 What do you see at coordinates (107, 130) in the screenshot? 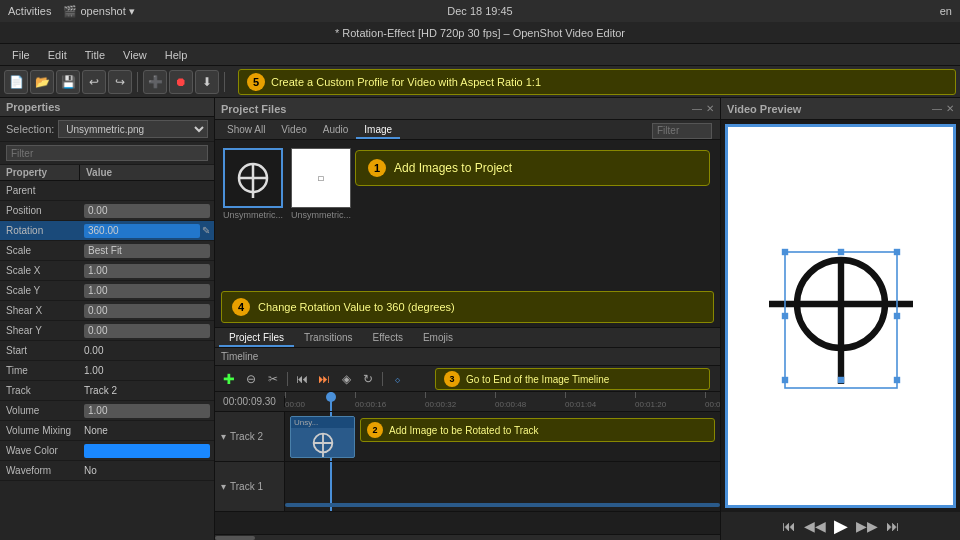
I see `selection-row: Selection: Unsymmetric.png` at bounding box center [107, 130].